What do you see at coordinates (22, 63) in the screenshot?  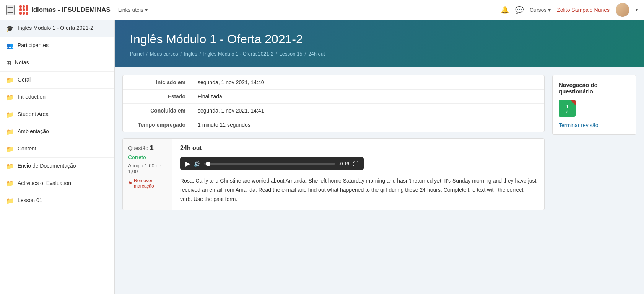 I see `sidebar-item-label: Notas` at bounding box center [22, 63].